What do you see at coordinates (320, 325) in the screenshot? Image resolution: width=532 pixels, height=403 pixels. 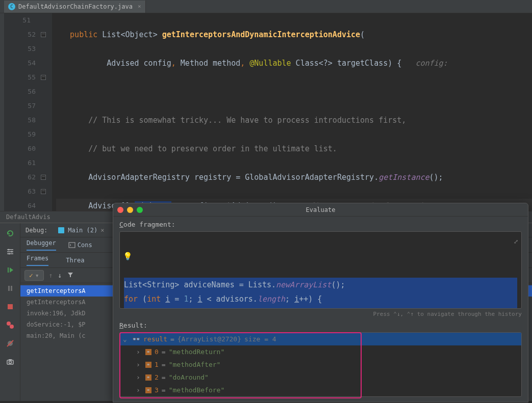 I see `result-label: Result:` at bounding box center [320, 325].